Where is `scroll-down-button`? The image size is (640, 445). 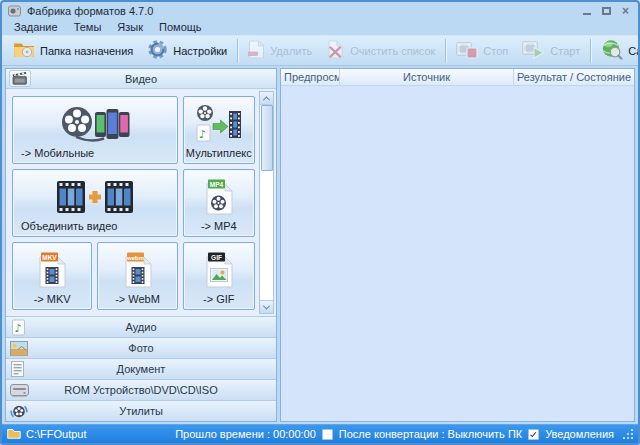
scroll-down-button is located at coordinates (266, 306).